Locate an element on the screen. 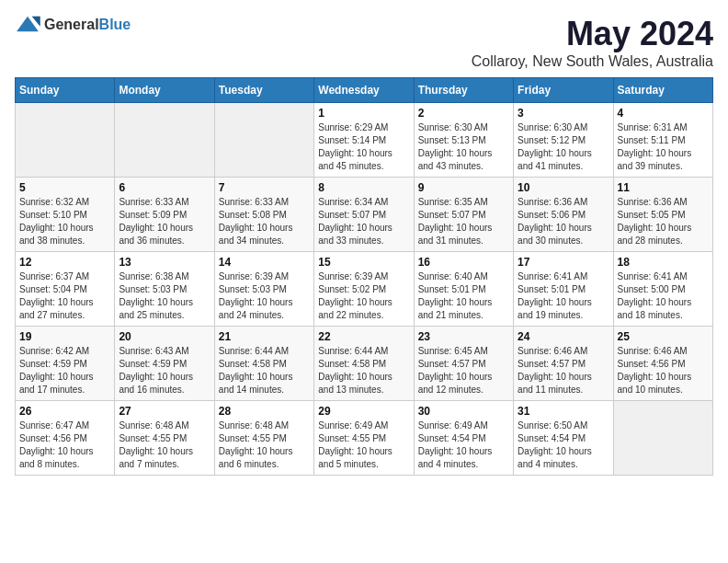 This screenshot has height=563, width=728. day-info: Sunrise: 6:31 AM Sunset: 5:11 PM Dayligh… is located at coordinates (664, 147).